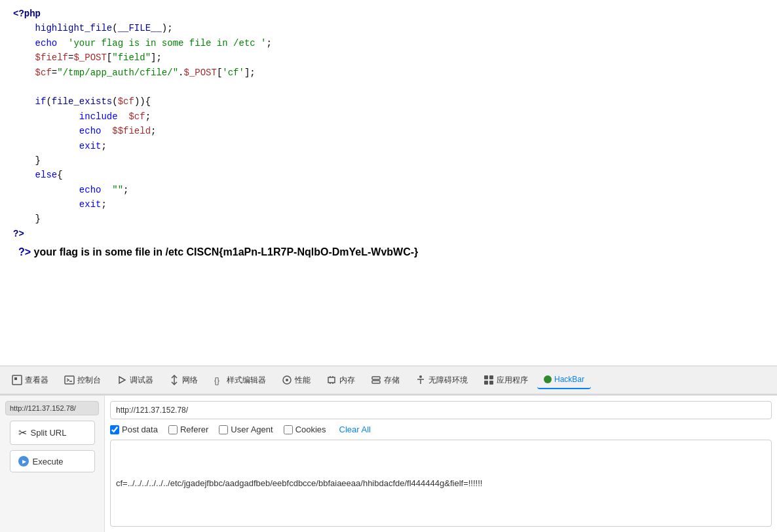  What do you see at coordinates (48, 461) in the screenshot?
I see `execute-label: Execute` at bounding box center [48, 461].